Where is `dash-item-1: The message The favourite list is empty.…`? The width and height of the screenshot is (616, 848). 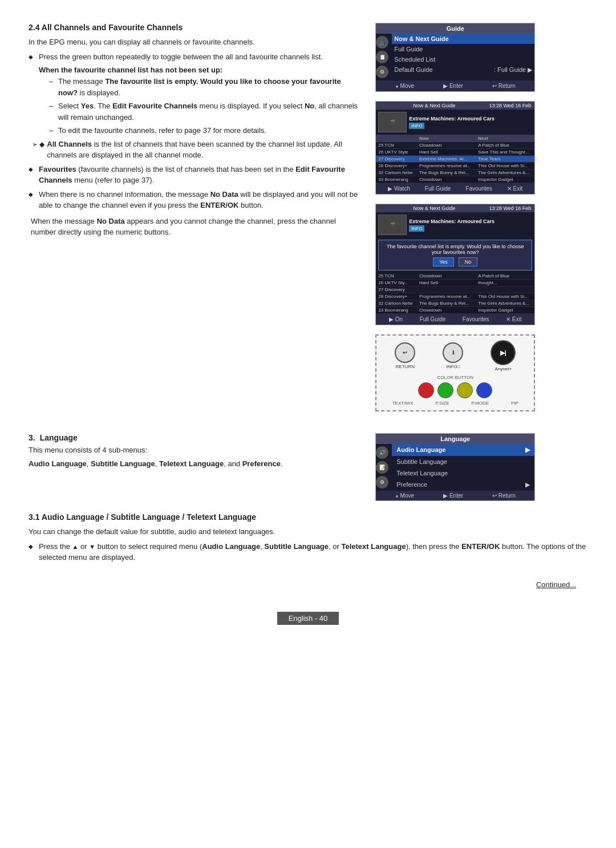
dash-item-1: The message The favourite list is empty.… is located at coordinates (204, 87).